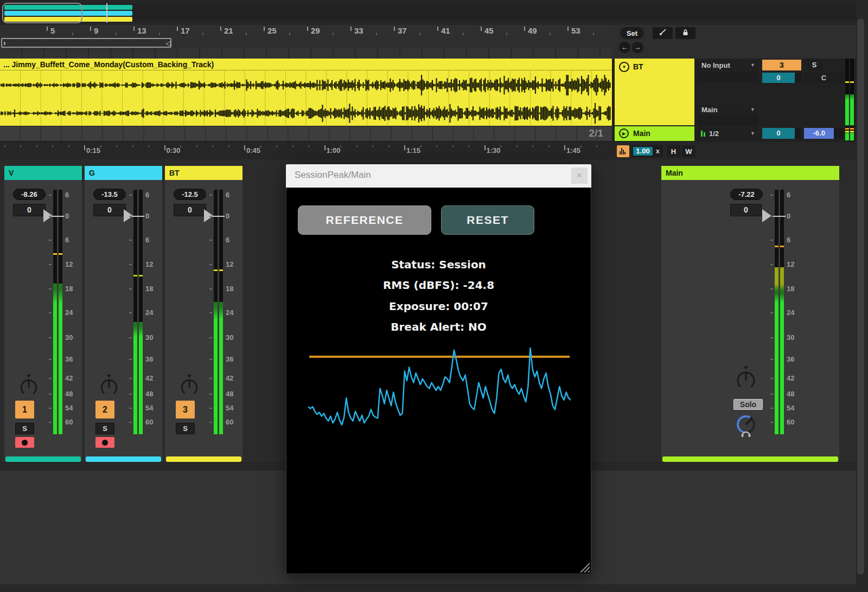  I want to click on overview-view-outline, so click(42, 13).